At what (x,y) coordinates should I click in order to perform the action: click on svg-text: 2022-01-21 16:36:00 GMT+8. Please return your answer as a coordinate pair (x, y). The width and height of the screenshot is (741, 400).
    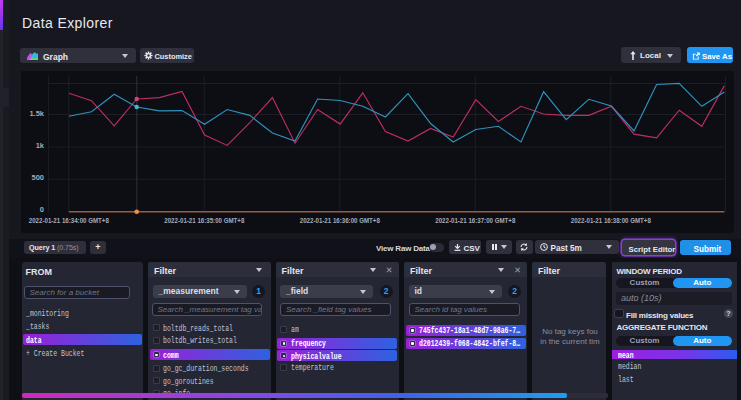
    Looking at the image, I should click on (340, 220).